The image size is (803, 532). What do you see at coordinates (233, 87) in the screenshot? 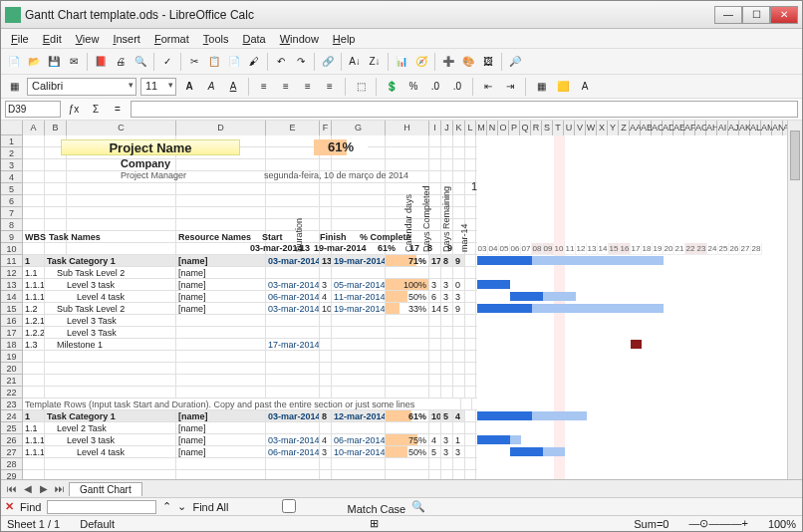
I see `underline-button: A` at bounding box center [233, 87].